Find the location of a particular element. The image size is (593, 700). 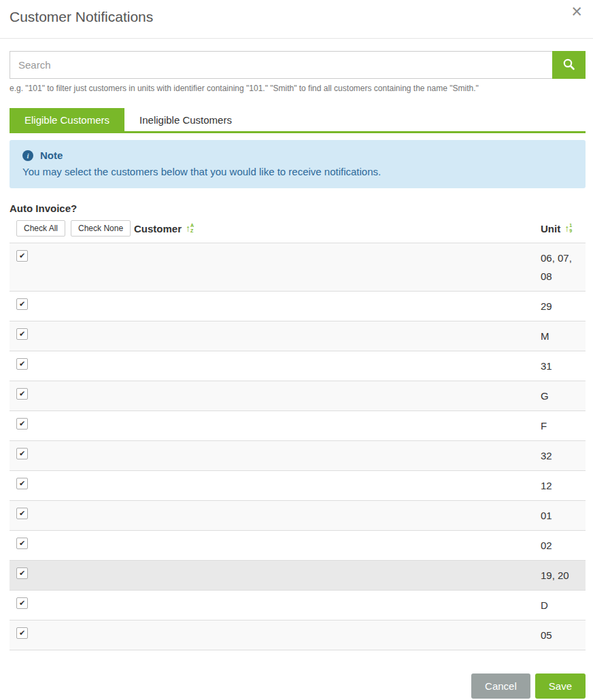

note-alert: i Note You may select the customers belo… is located at coordinates (298, 164).